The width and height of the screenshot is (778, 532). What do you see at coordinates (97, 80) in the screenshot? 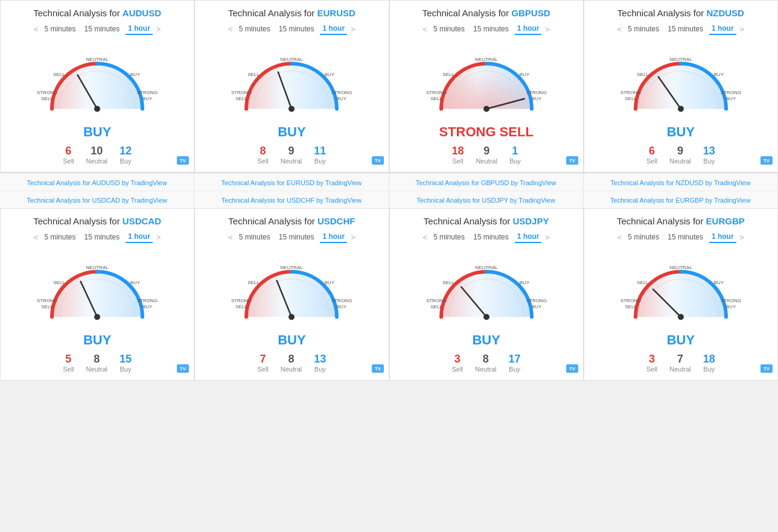
I see `gauge-audusd: STRONG SELL SELL NEUTRAL BUY STRONG BUY` at bounding box center [97, 80].